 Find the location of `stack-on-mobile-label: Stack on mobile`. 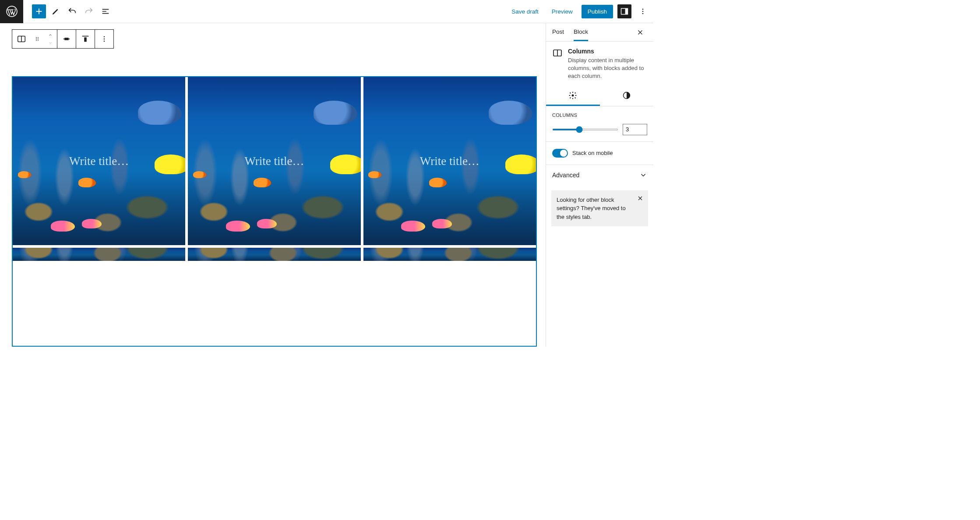

stack-on-mobile-label: Stack on mobile is located at coordinates (593, 153).